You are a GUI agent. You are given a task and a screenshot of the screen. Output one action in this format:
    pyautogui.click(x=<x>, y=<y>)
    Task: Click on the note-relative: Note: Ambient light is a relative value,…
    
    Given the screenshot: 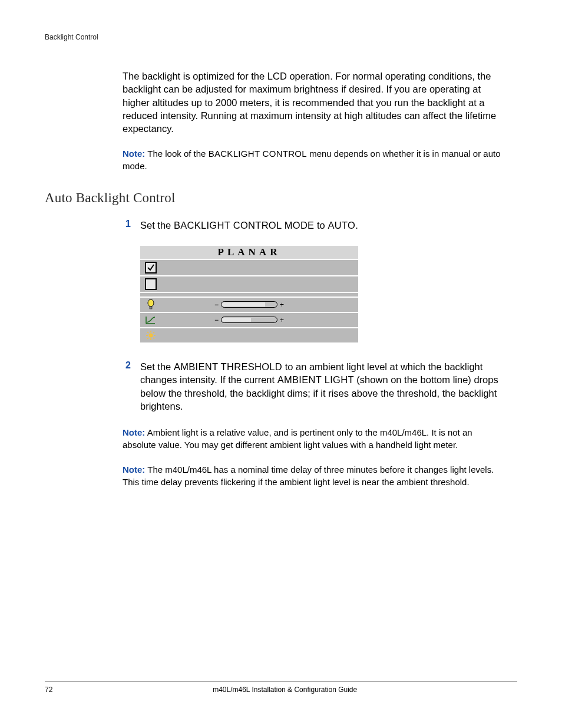 What is the action you would take?
    pyautogui.click(x=315, y=439)
    